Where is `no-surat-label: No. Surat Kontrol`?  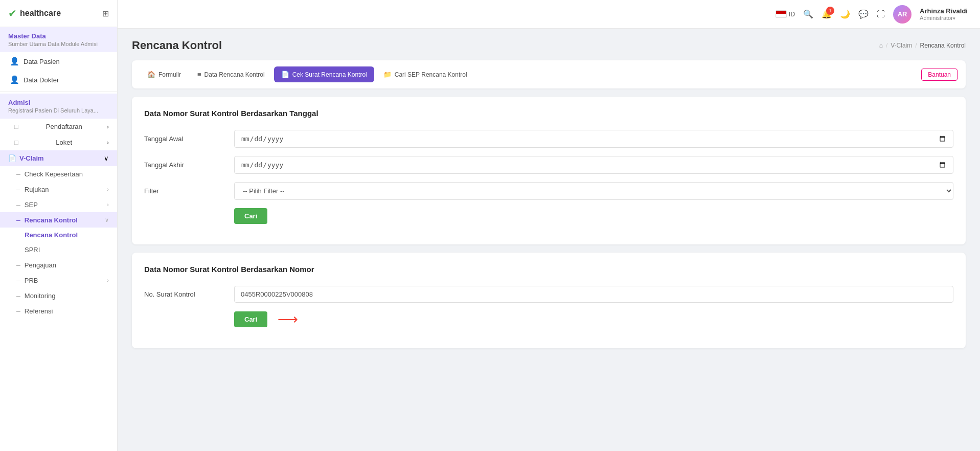 no-surat-label: No. Surat Kontrol is located at coordinates (185, 295).